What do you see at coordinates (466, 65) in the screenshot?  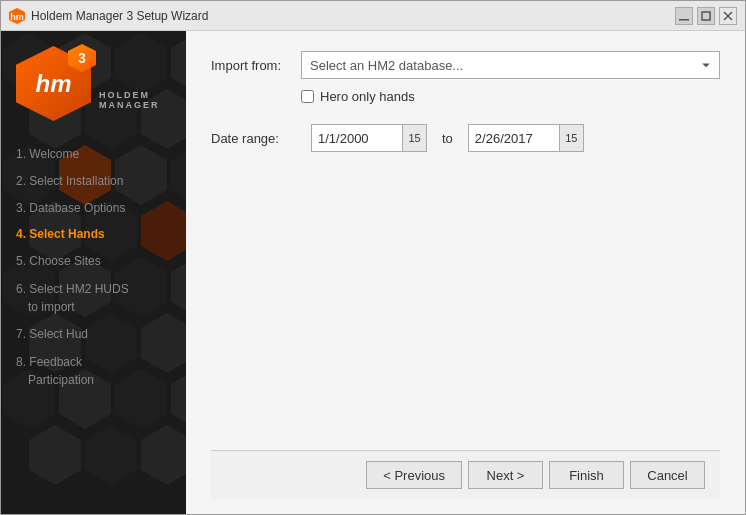 I see `import-from-row: Import from: Select an HM2 database...` at bounding box center [466, 65].